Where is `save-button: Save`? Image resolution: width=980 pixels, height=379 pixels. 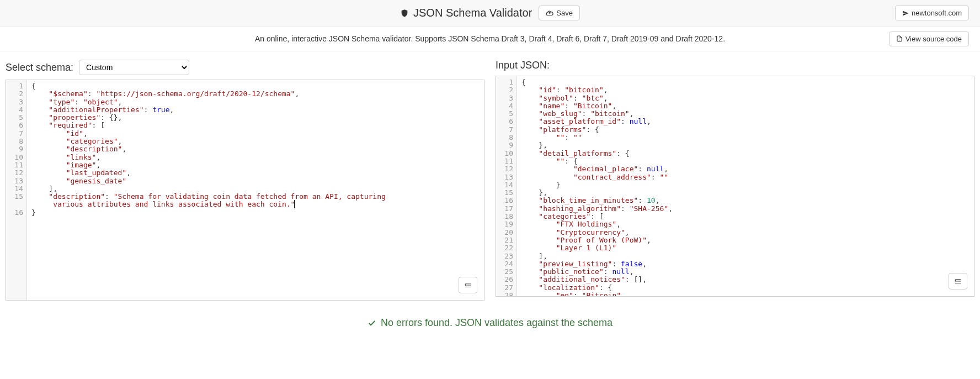 save-button: Save is located at coordinates (560, 13).